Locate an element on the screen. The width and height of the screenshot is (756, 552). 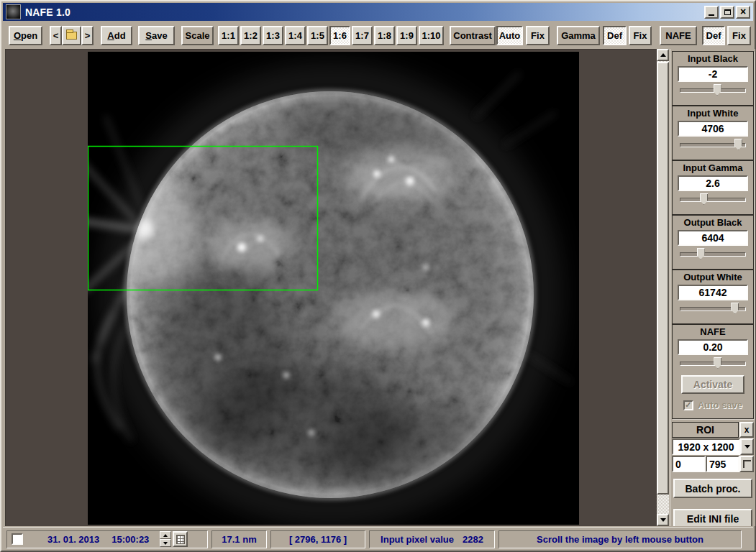
date-spinner-down-button is located at coordinates (165, 543).